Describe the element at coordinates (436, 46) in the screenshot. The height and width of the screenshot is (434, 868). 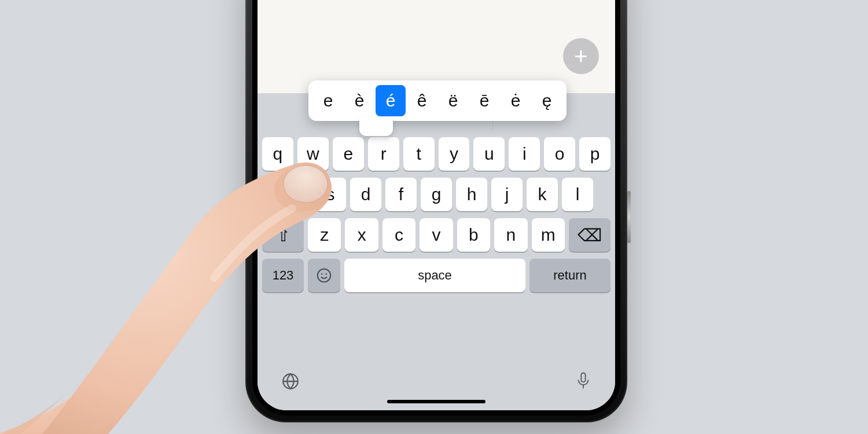
I see `app-content-area: +` at that location.